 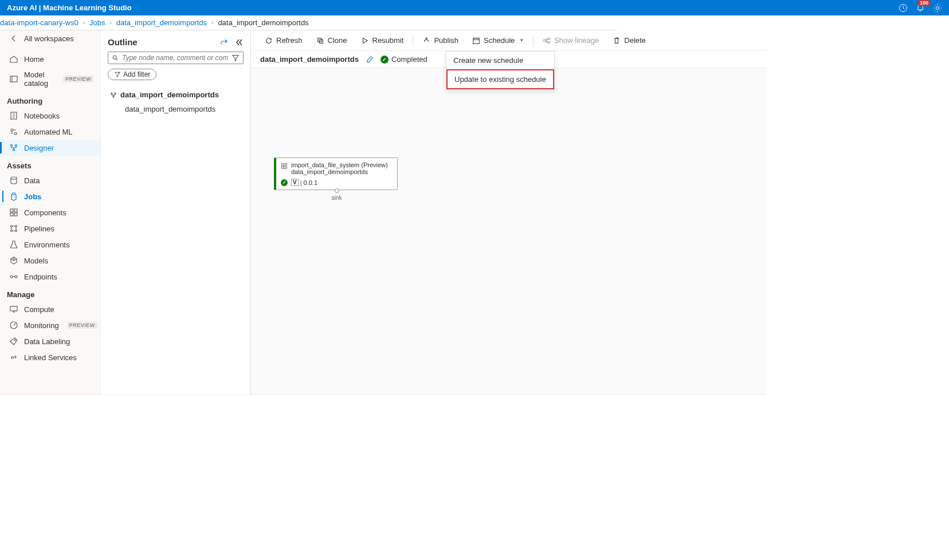 I want to click on breadcrumb-jobs: Jobs, so click(x=97, y=23).